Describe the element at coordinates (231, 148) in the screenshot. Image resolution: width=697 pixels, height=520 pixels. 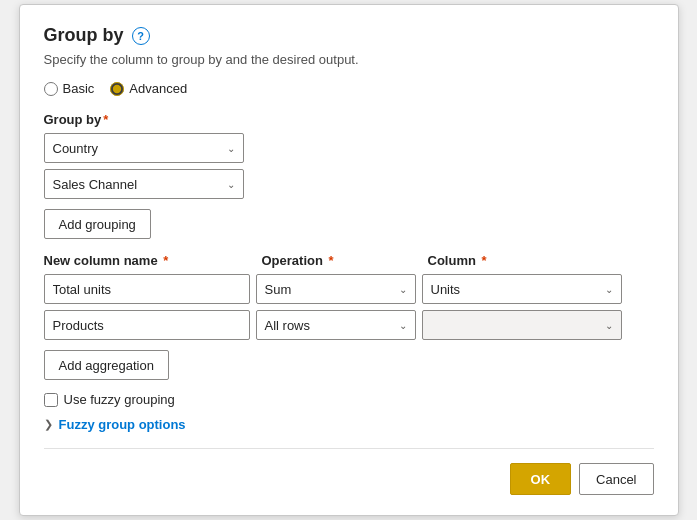
I see `groupby-dropdown-1-arrow: ⌄` at that location.